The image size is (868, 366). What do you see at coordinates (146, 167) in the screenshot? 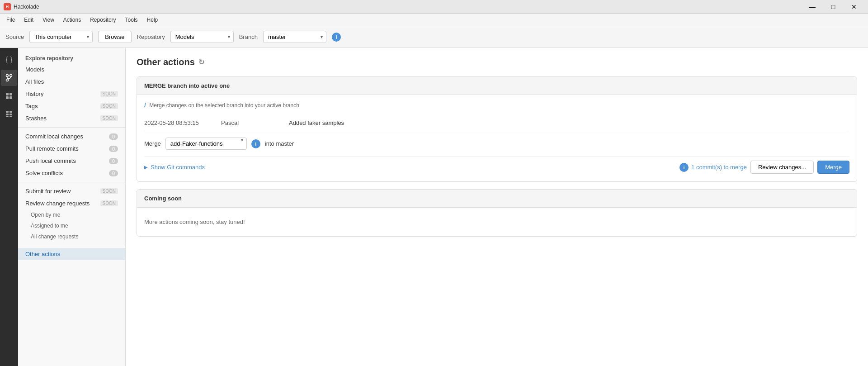
I see `chevron-right-icon: ▶` at bounding box center [146, 167].